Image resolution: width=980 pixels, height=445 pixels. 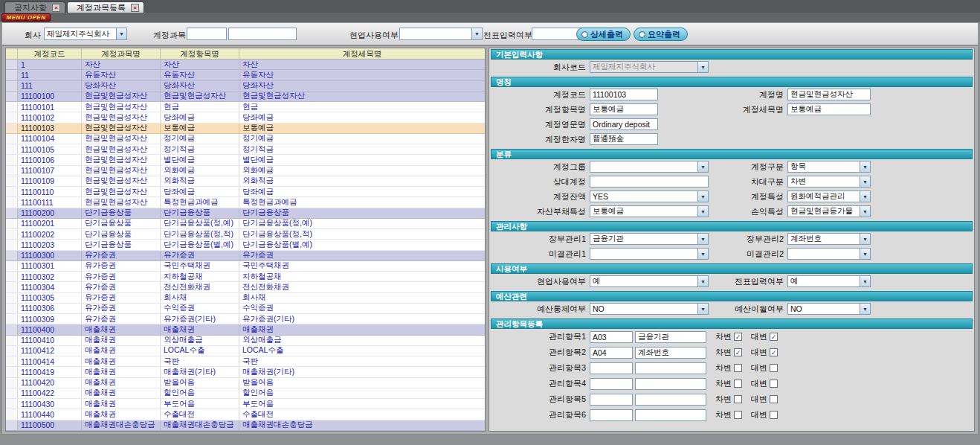 What do you see at coordinates (245, 372) in the screenshot?
I see `table-row: 11100419매출채권매출채권(기타)매출채권(기타)` at bounding box center [245, 372].